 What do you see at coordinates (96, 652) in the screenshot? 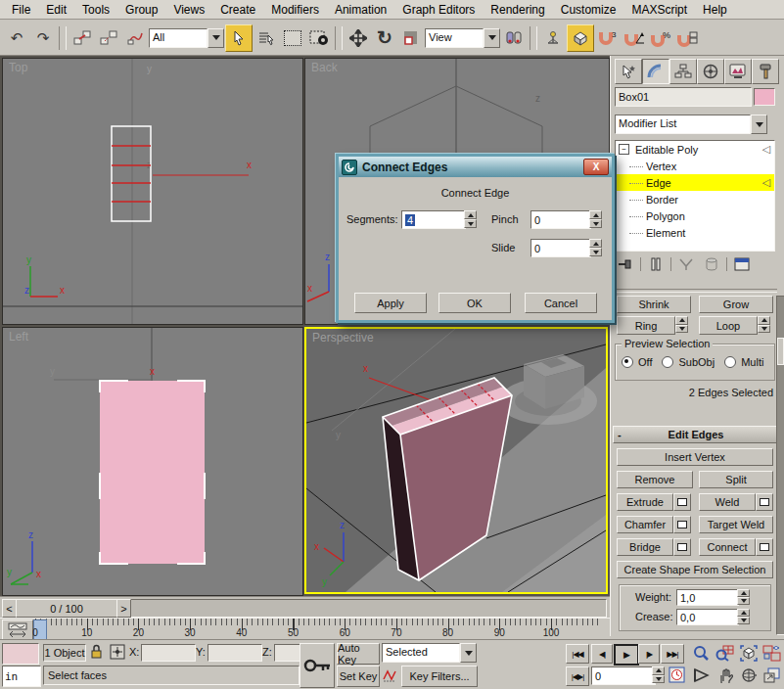
I see `selection-lock-icon` at bounding box center [96, 652].